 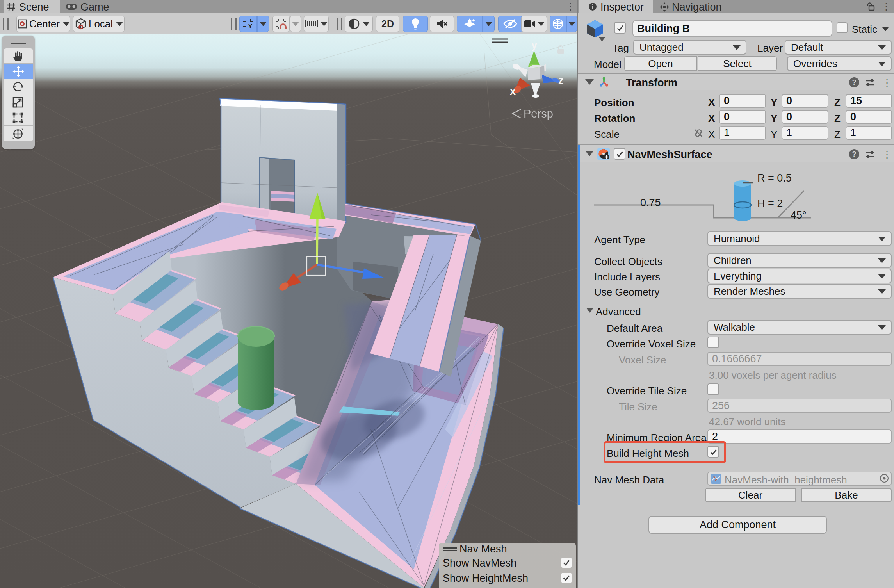 What do you see at coordinates (538, 114) in the screenshot?
I see `svg-text: Persp` at bounding box center [538, 114].